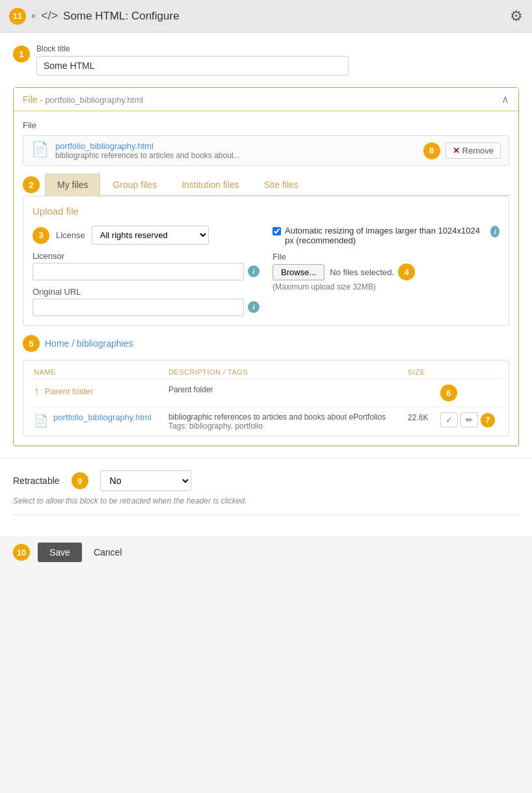  What do you see at coordinates (449, 420) in the screenshot?
I see `select-file-button: ✓` at bounding box center [449, 420].